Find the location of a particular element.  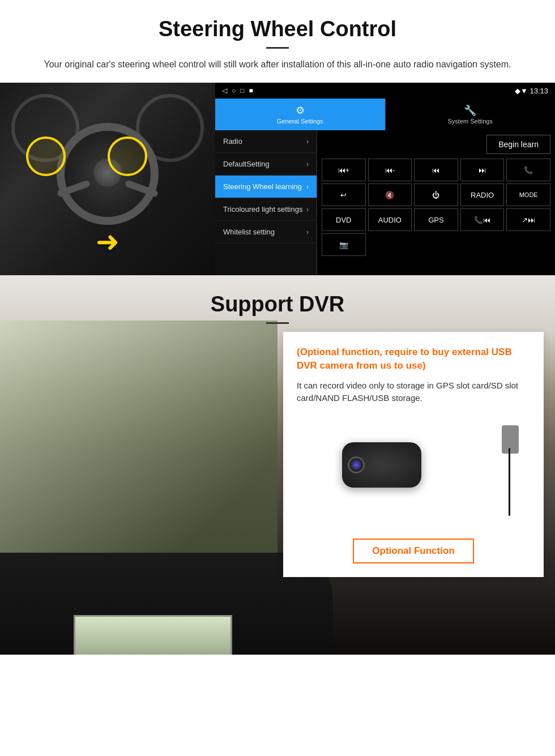

begin-learn-row: Begin learn is located at coordinates (436, 144).